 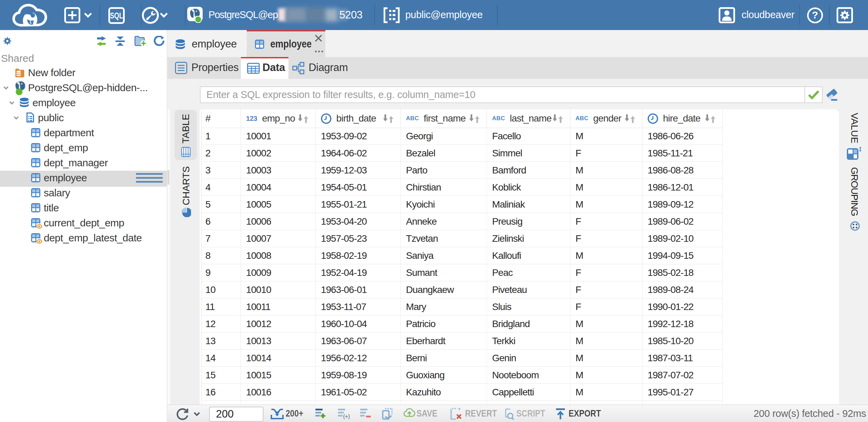 What do you see at coordinates (117, 16) in the screenshot?
I see `svg-text: SQL` at bounding box center [117, 16].